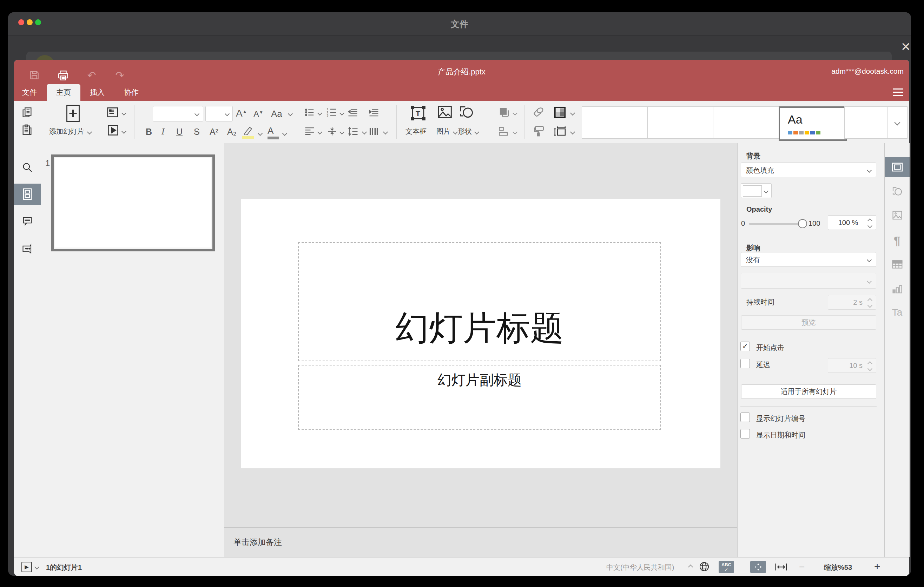 The width and height of the screenshot is (924, 587). I want to click on opacity-slider-thumb, so click(803, 224).